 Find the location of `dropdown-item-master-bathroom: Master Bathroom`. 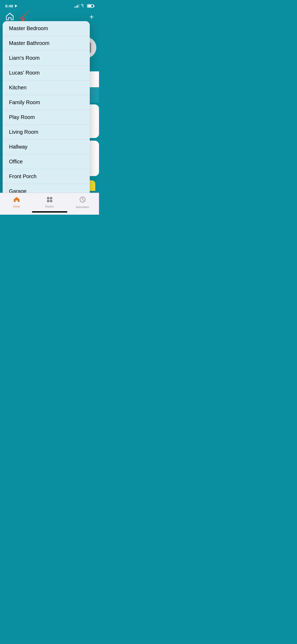

dropdown-item-master-bathroom: Master Bathroom is located at coordinates (46, 43).